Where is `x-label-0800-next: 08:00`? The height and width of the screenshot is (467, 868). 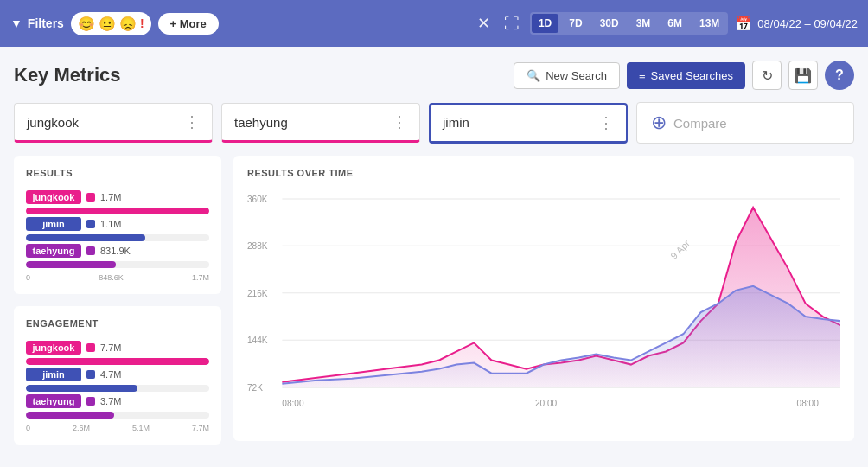
x-label-0800-next: 08:00 is located at coordinates (808, 403).